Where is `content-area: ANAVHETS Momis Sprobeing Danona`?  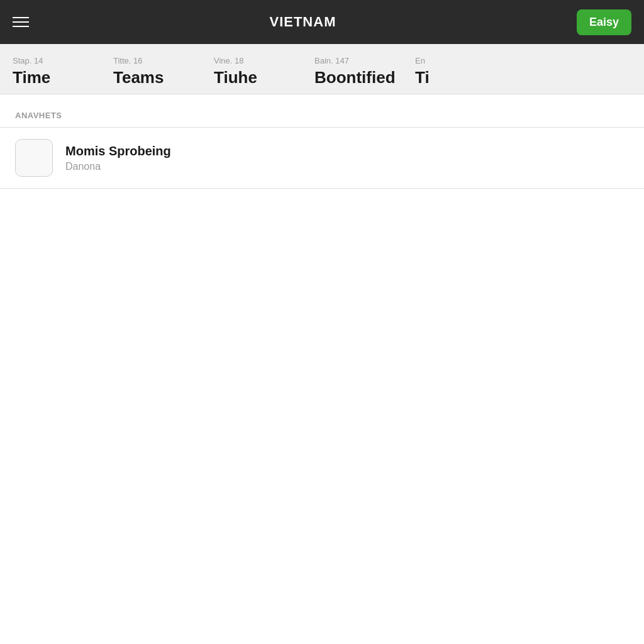 content-area: ANAVHETS Momis Sprobeing Danona is located at coordinates (322, 142).